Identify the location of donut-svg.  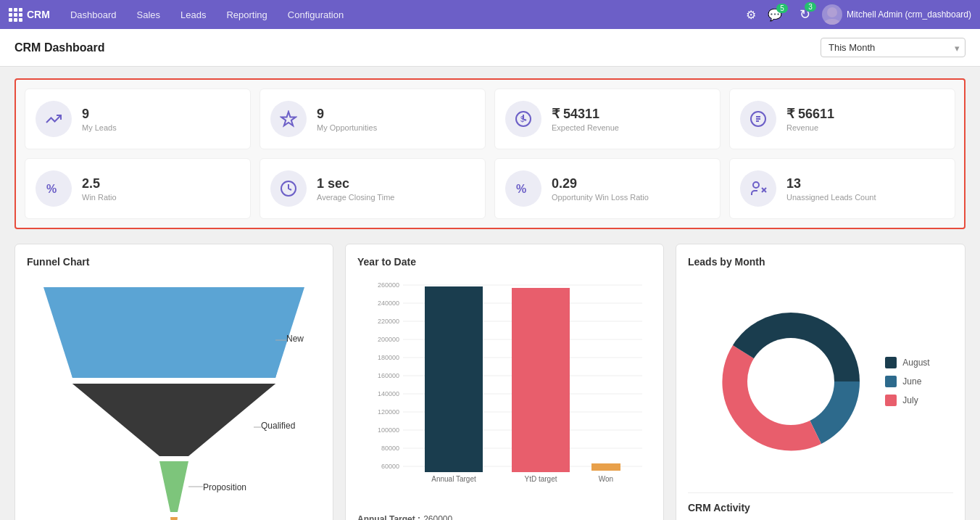
(791, 381).